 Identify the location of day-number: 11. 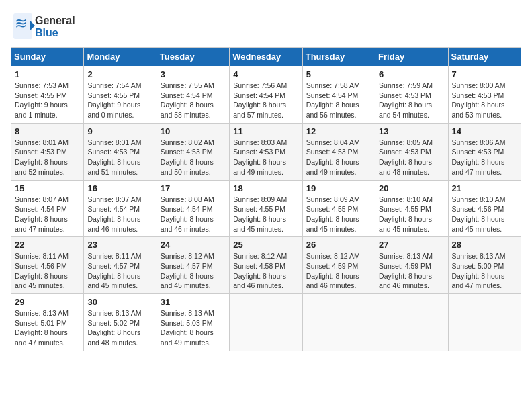
(266, 132).